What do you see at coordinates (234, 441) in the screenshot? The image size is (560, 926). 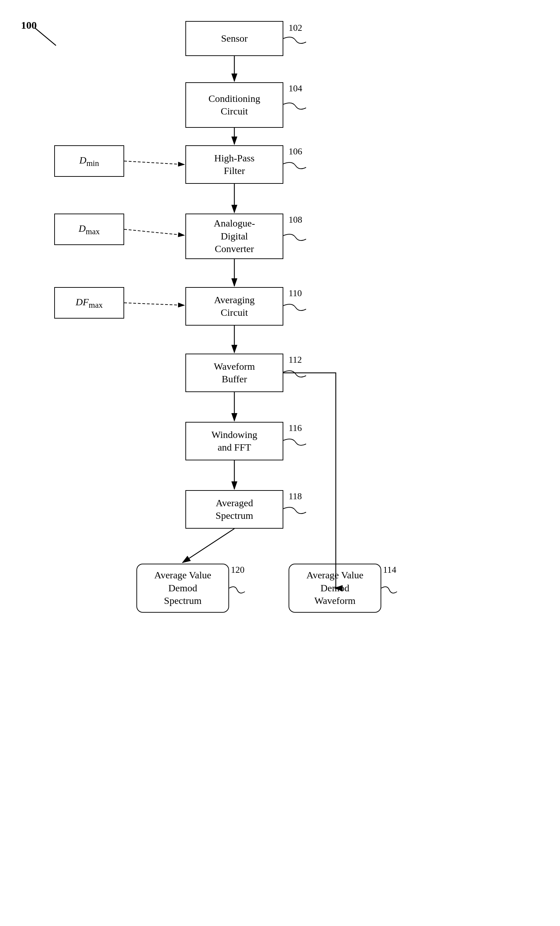 I see `windowing-label: Windowingand FFT` at bounding box center [234, 441].